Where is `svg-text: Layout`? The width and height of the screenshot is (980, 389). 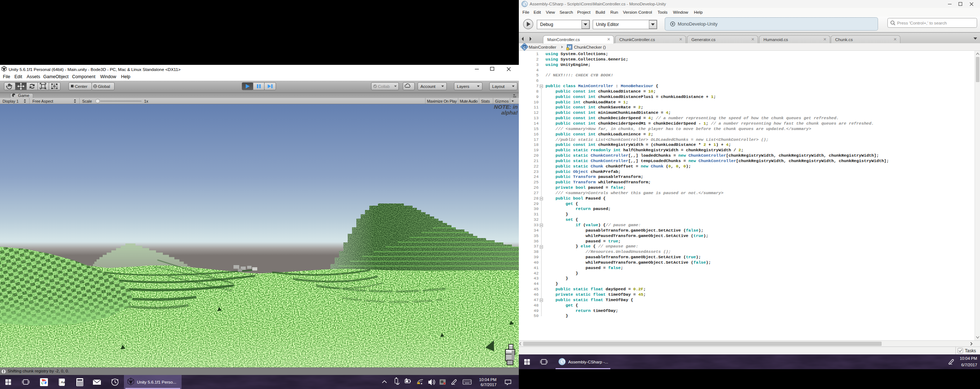
svg-text: Layout is located at coordinates (498, 87).